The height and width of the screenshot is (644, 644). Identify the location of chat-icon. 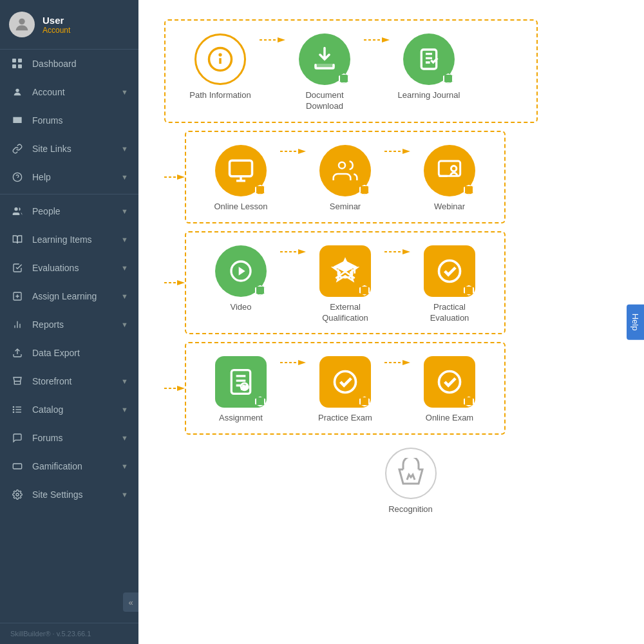
(17, 120).